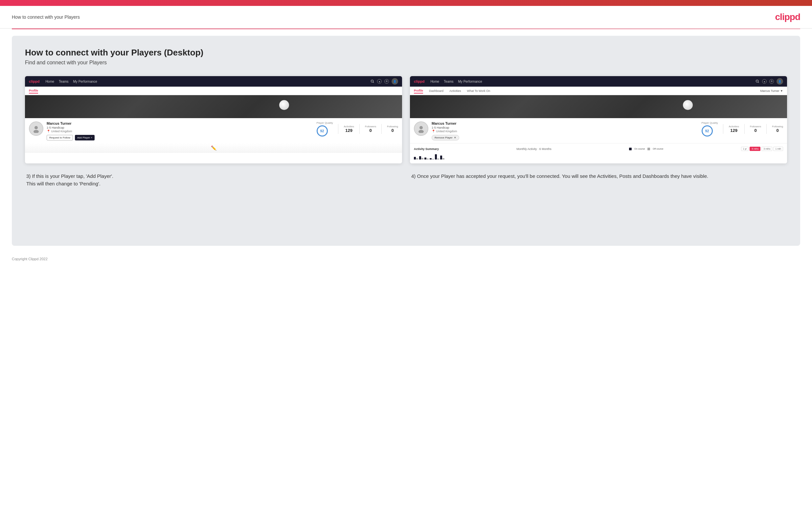 The height and width of the screenshot is (507, 812). What do you see at coordinates (742, 129) in the screenshot?
I see `stats-container-2: Player Quality 92 Activities 129 Followe…` at bounding box center [742, 129].